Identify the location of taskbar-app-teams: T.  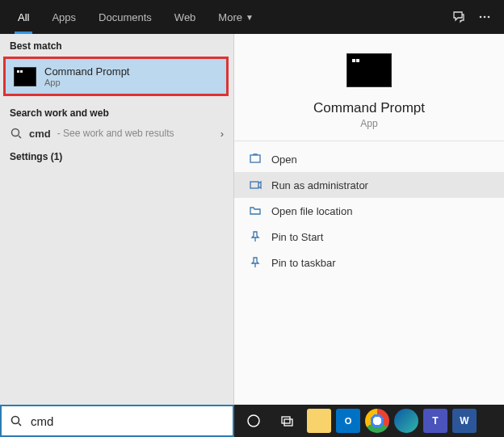
(435, 421).